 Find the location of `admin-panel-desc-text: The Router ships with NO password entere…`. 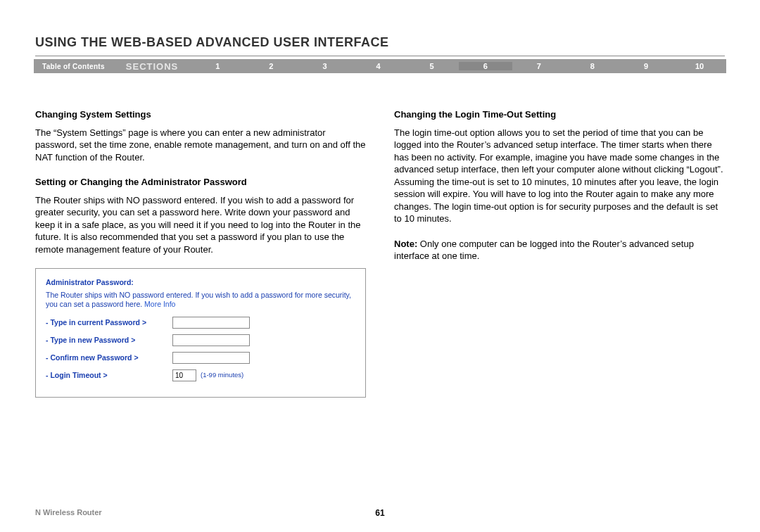

admin-panel-desc-text: The Router ships with NO password entere… is located at coordinates (198, 300).